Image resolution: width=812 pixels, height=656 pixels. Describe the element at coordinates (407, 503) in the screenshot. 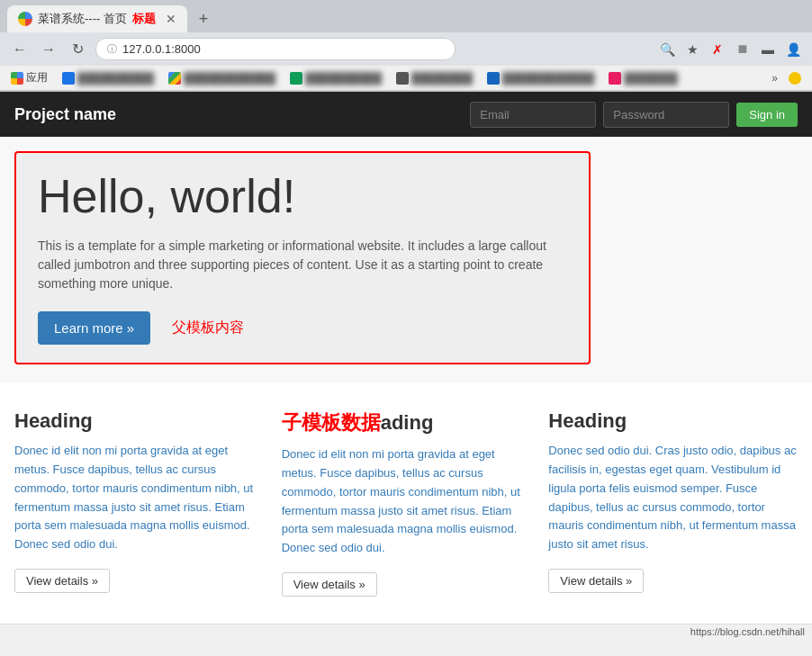

I see `card-2: 子模板数据ading Donec id elit non mi porta gr…` at that location.